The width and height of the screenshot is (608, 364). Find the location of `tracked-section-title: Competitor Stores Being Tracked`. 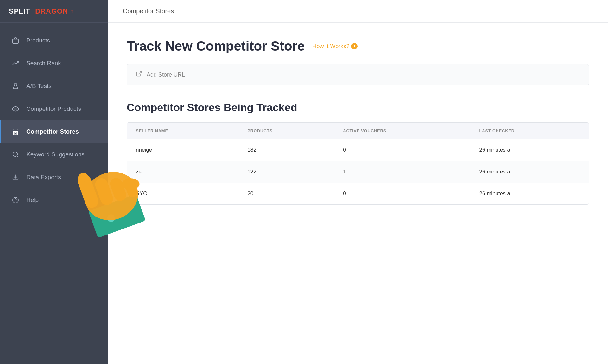

tracked-section-title: Competitor Stores Being Tracked is located at coordinates (358, 108).